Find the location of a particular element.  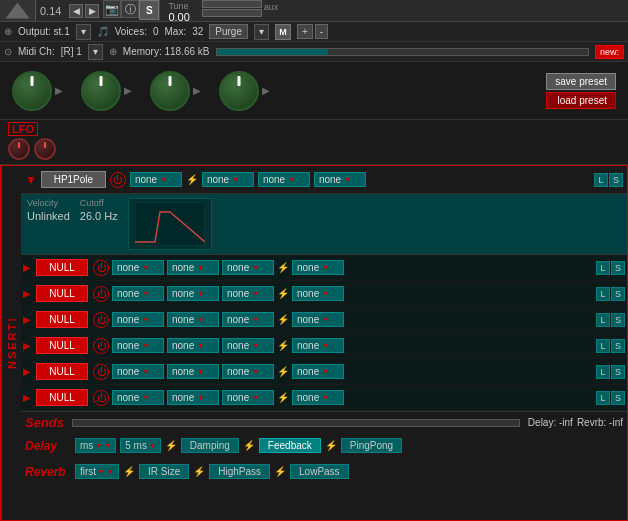

insert-row-5-dd2: none ▼ is located at coordinates (193, 398).